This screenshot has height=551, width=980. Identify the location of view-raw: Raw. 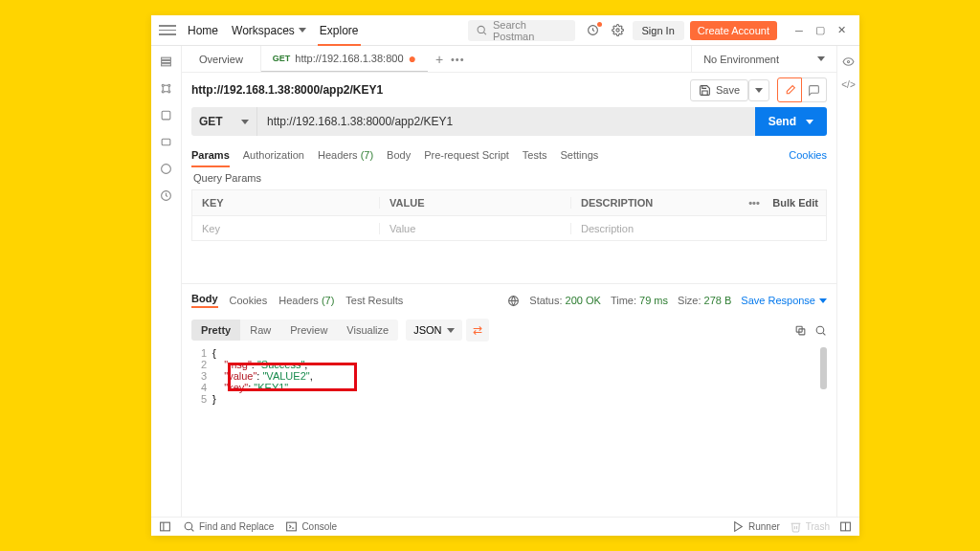
(260, 330).